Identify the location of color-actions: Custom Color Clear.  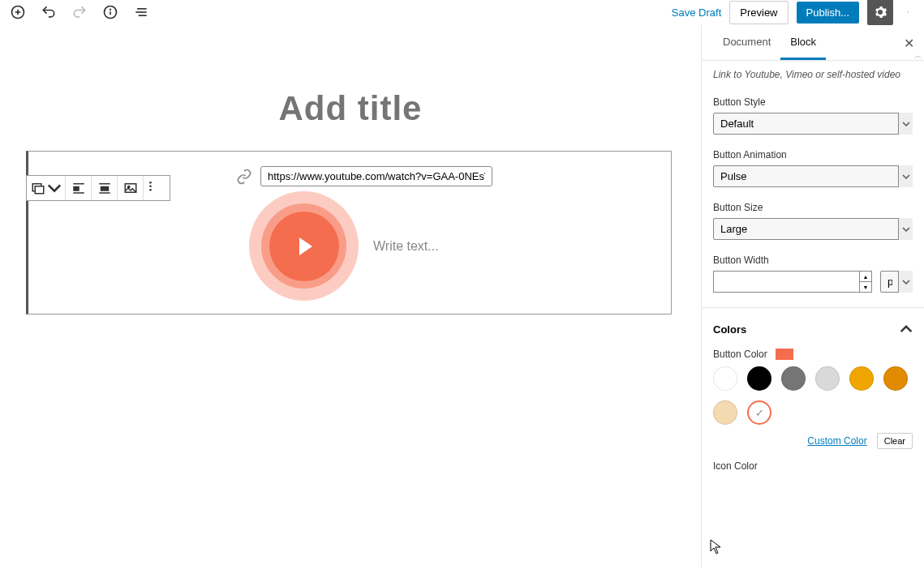
(813, 441).